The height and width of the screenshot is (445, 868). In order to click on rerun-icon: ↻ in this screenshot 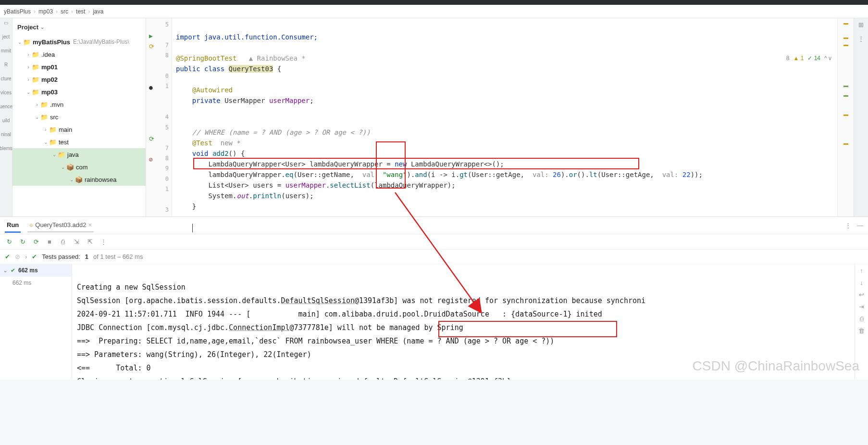, I will do `click(9, 242)`.